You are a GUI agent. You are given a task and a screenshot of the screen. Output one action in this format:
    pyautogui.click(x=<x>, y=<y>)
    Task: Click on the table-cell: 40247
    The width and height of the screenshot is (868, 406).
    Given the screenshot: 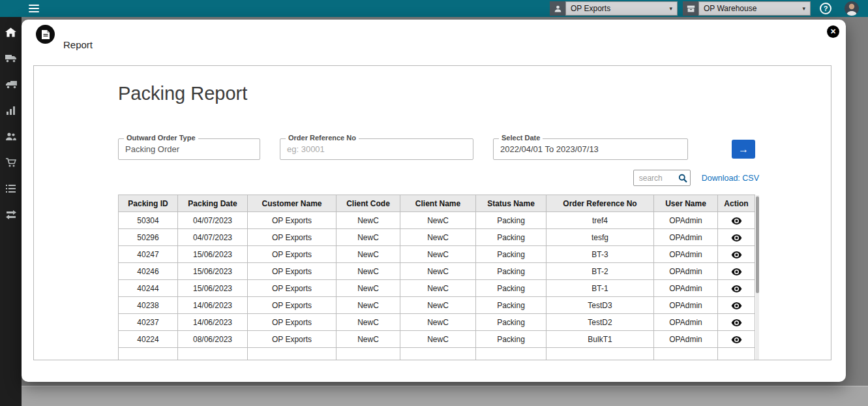 What is the action you would take?
    pyautogui.click(x=149, y=255)
    